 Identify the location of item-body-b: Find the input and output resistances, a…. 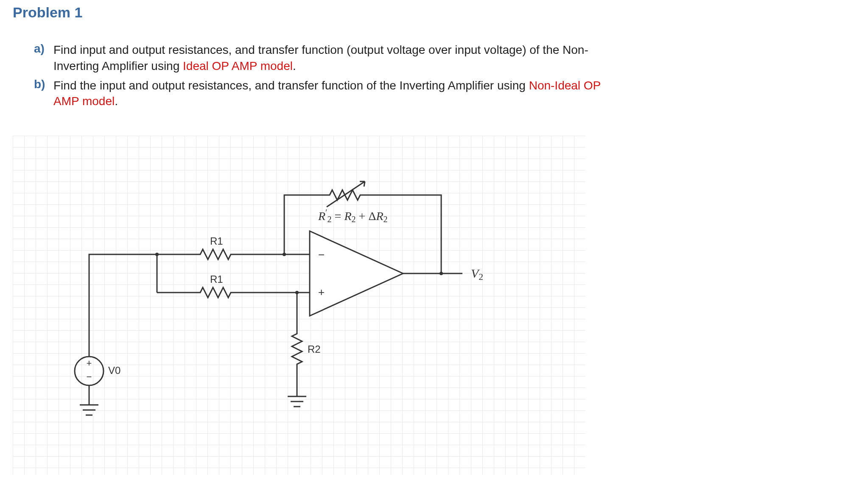
(327, 94).